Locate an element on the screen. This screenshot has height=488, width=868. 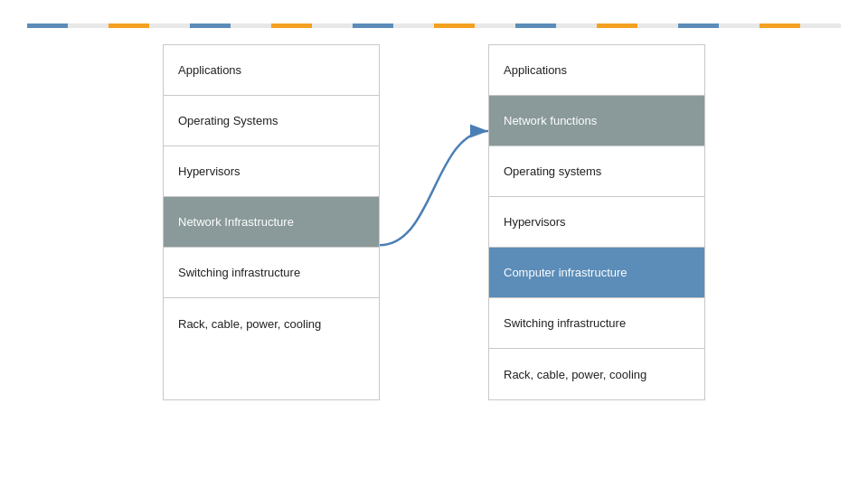
left-cell: Network Infrastructure is located at coordinates (271, 222).